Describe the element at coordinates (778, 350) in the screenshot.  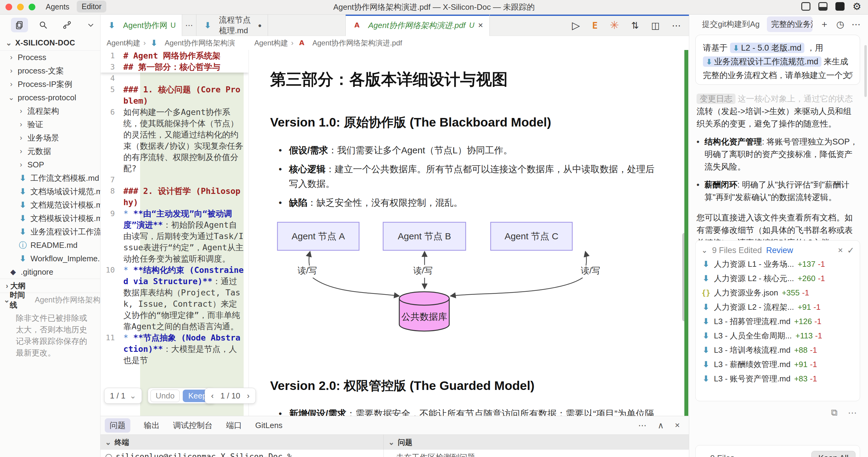
I see `edited-file-row: ⬇L3 - 培训考核流程.md+88-1` at that location.